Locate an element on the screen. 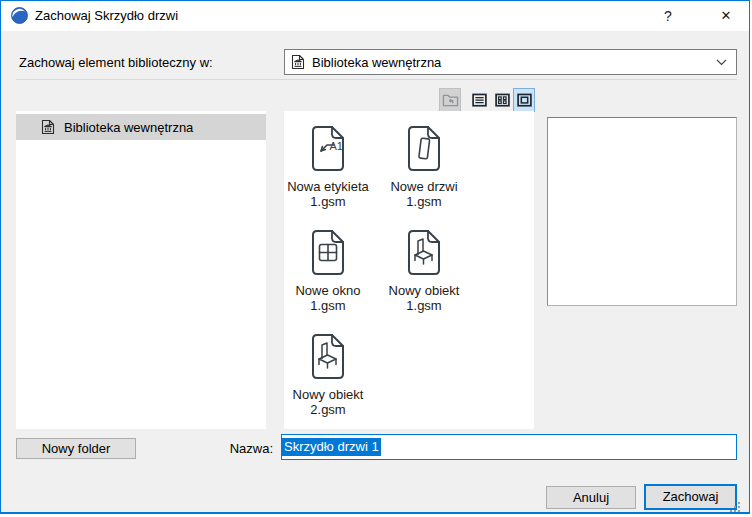 The height and width of the screenshot is (517, 752). help-button: ? is located at coordinates (668, 16).